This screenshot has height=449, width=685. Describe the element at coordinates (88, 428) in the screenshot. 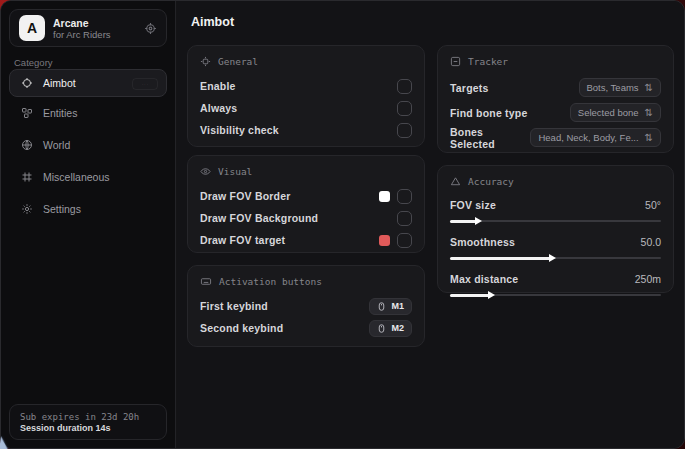

I see `session-duration-text: Session duration 14s` at that location.